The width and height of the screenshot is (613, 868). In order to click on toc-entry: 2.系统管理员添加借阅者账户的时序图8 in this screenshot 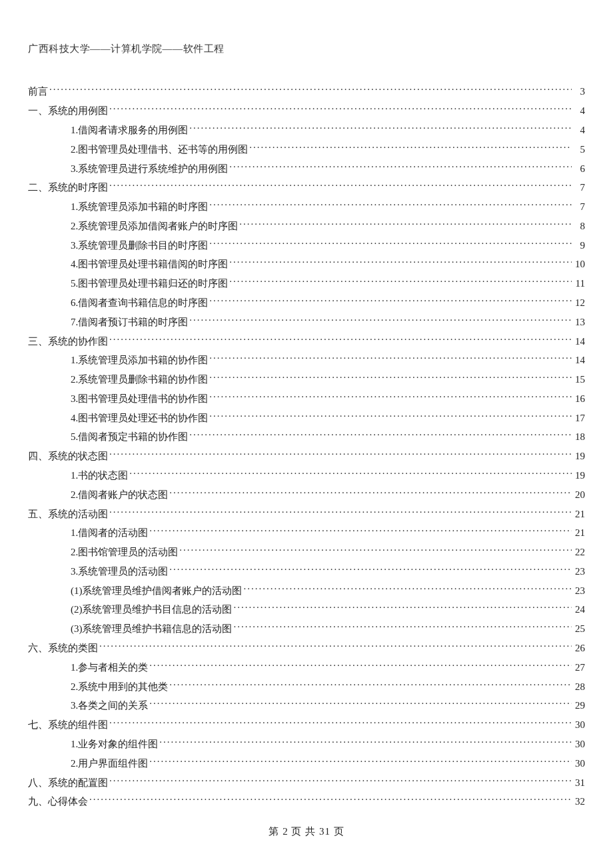, I will do `click(306, 225)`.